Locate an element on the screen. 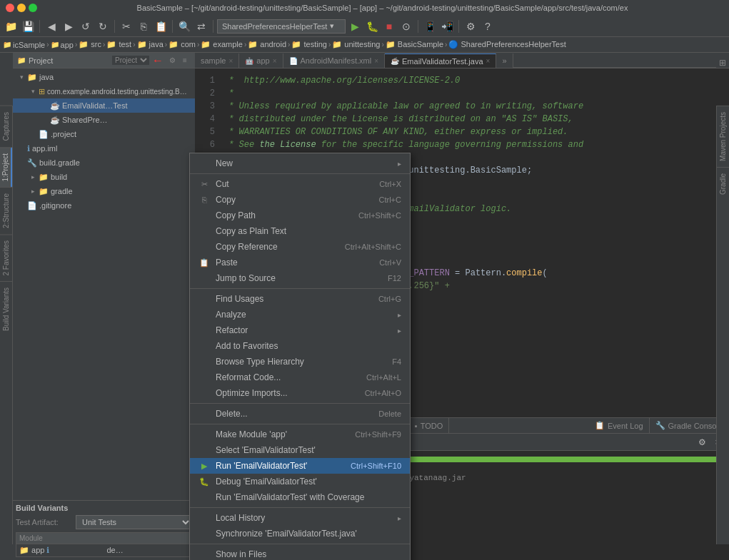  cm-item-copy: ⎘ Copy Ctrl+C is located at coordinates (300, 200).